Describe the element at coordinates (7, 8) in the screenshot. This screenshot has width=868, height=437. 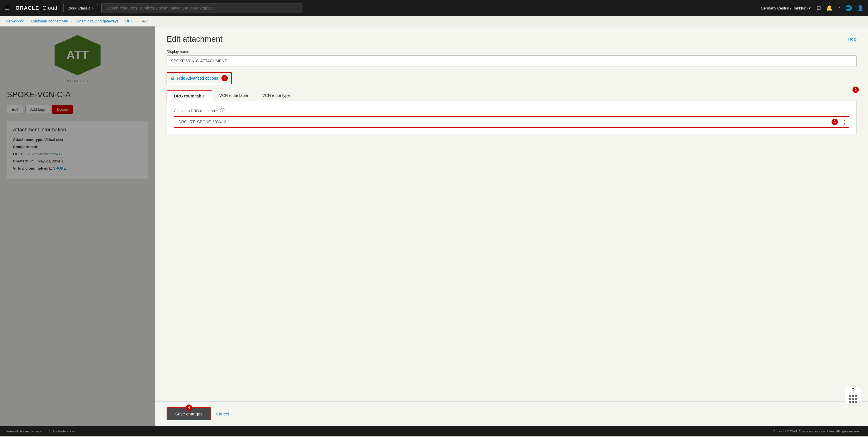
I see `hamburger-icon: ☰` at that location.